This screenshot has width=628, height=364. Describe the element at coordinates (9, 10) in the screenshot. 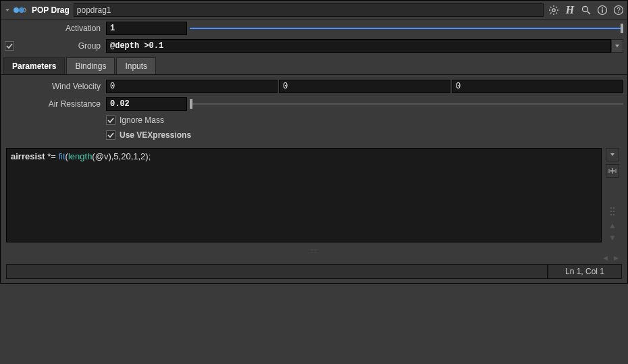

I see `expand-arrow-icon` at that location.